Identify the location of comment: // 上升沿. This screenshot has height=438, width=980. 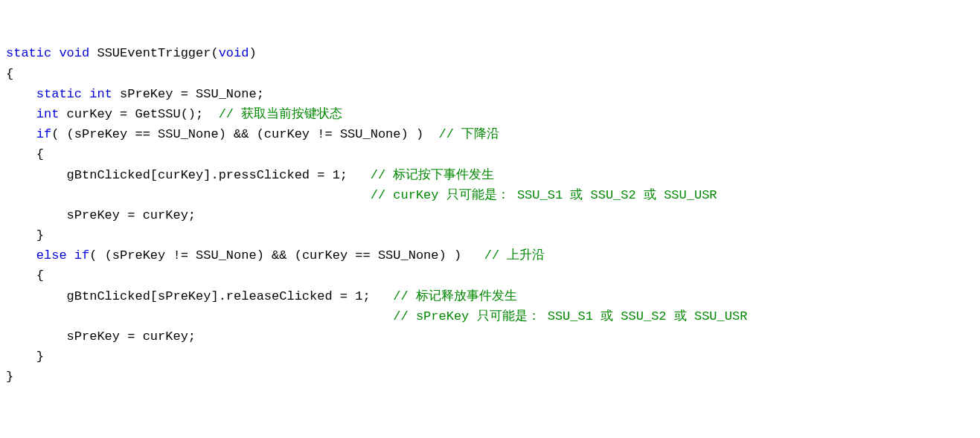
(515, 256).